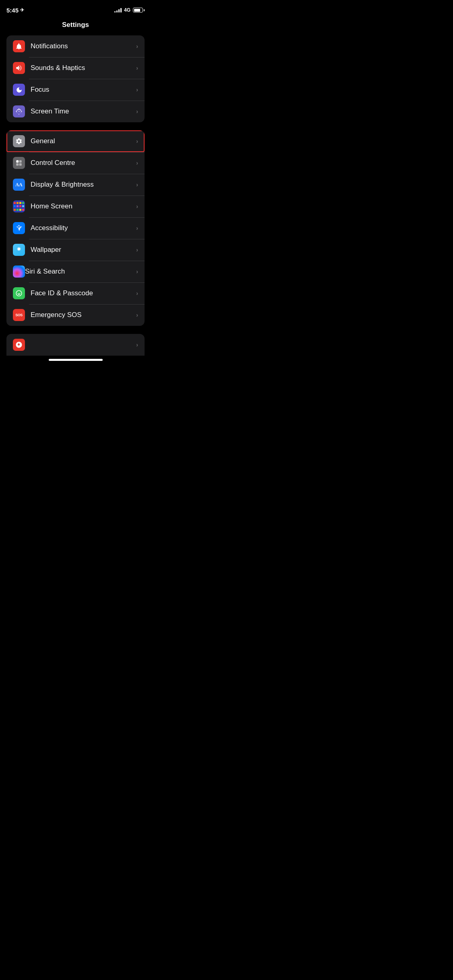 The height and width of the screenshot is (980, 453). I want to click on faceid-chevron: ›, so click(137, 293).